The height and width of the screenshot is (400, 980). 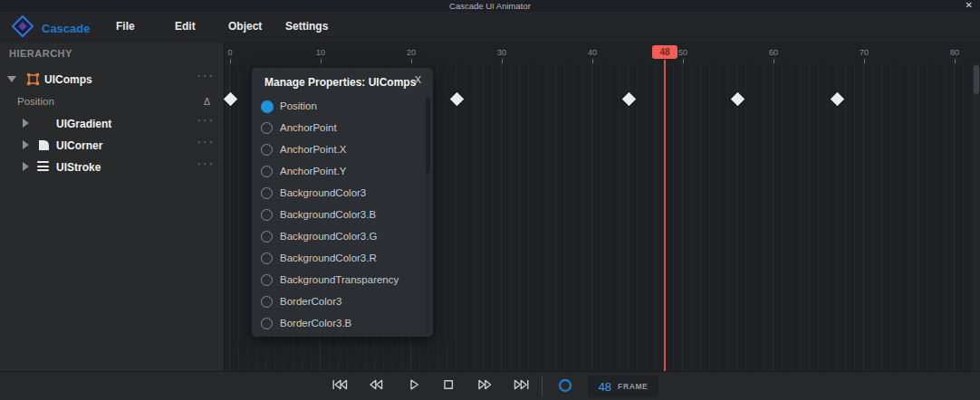 What do you see at coordinates (80, 146) in the screenshot?
I see `hierarchy-item-label: UICorner` at bounding box center [80, 146].